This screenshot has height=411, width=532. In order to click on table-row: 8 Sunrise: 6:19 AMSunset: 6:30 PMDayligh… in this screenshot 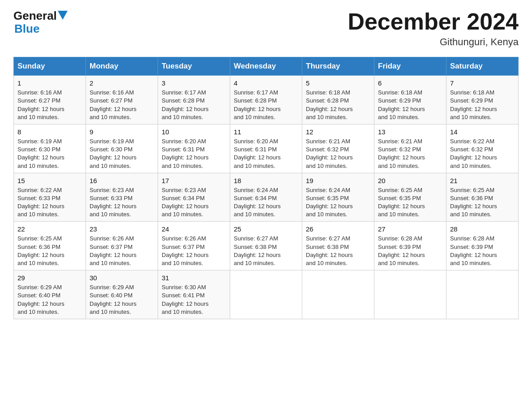, I will do `click(50, 149)`.